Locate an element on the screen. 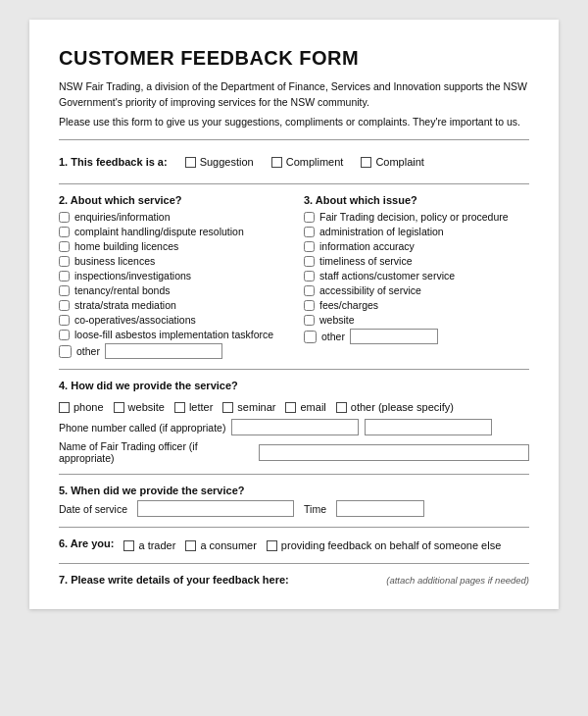 Image resolution: width=588 pixels, height=716 pixels. section4-options-row: phone website letter seminar email other… is located at coordinates (294, 407).